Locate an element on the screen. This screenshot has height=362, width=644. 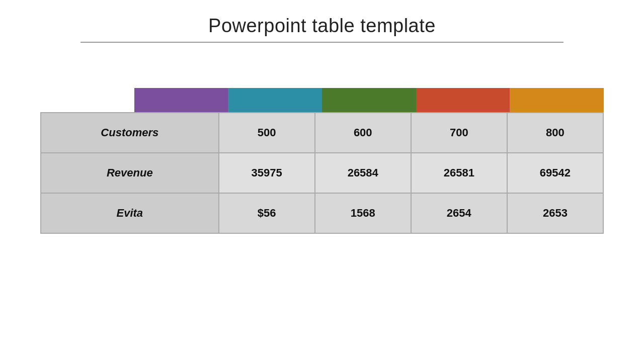
header-col-2019: 2019 is located at coordinates (377, 75).